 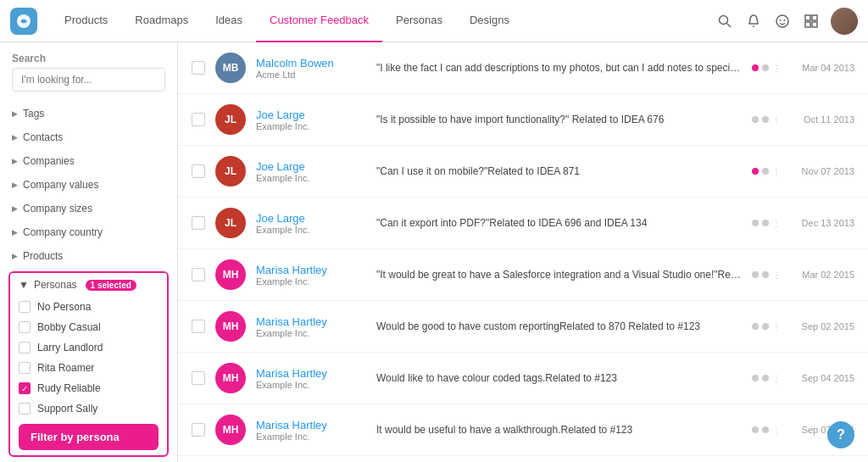 I want to click on search-label: Search, so click(x=88, y=58).